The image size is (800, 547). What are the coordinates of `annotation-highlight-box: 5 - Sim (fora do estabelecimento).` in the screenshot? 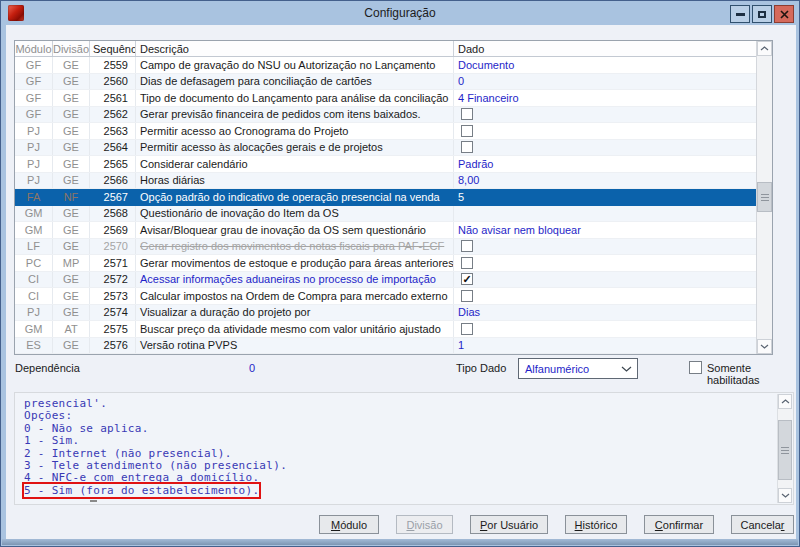 It's located at (142, 490).